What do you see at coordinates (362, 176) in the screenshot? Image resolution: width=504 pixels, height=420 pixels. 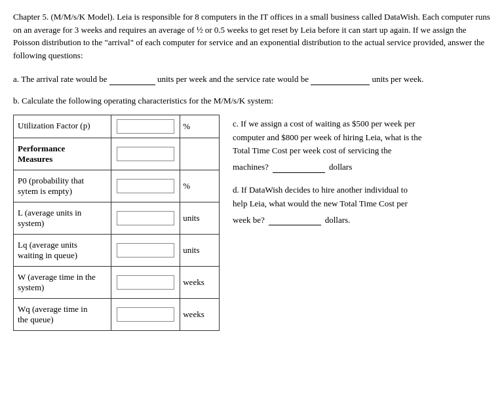 I see `right-section: c. If we assign a cost of waiting as $50…` at bounding box center [362, 176].